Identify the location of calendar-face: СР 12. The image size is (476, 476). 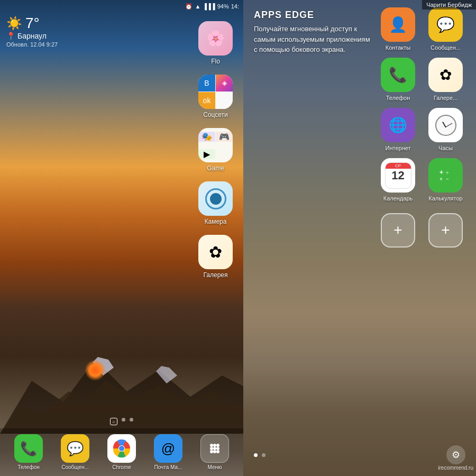
(398, 176).